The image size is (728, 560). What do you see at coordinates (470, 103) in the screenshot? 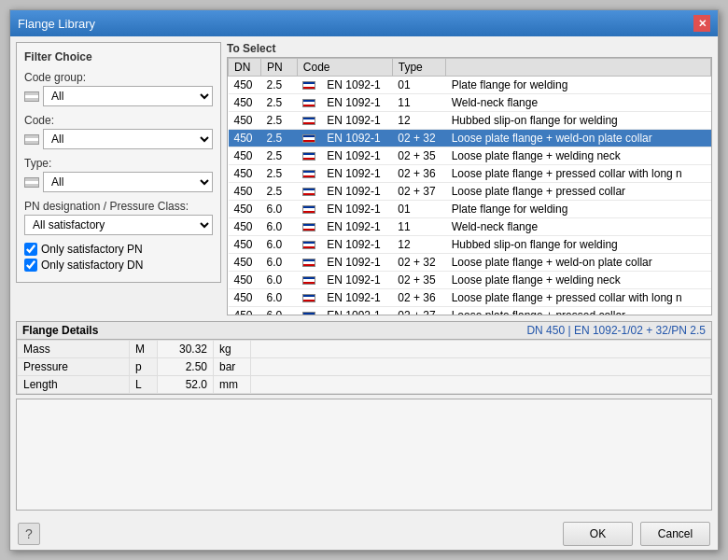
I see `table-row: 450 2.5 EN 1092-1 11 Weld-neck flange` at bounding box center [470, 103].